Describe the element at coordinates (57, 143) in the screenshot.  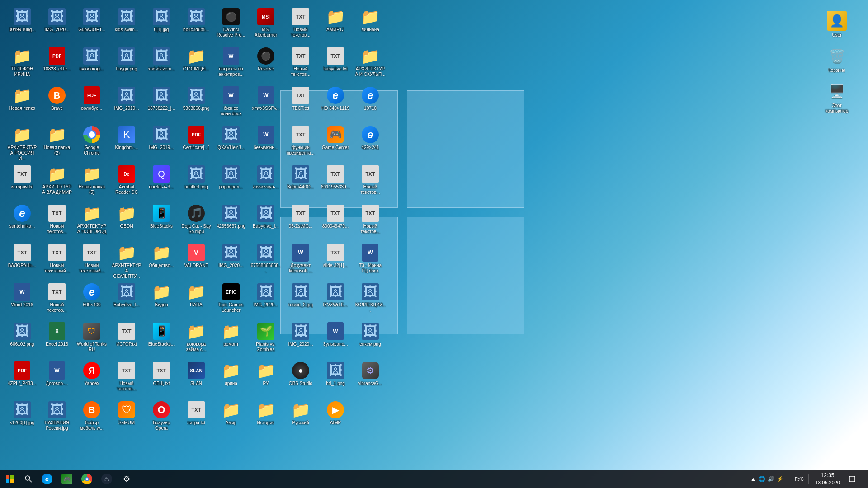
I see `desktop-icon-novaya-papka-2: 📁 Новая папка (2)` at that location.